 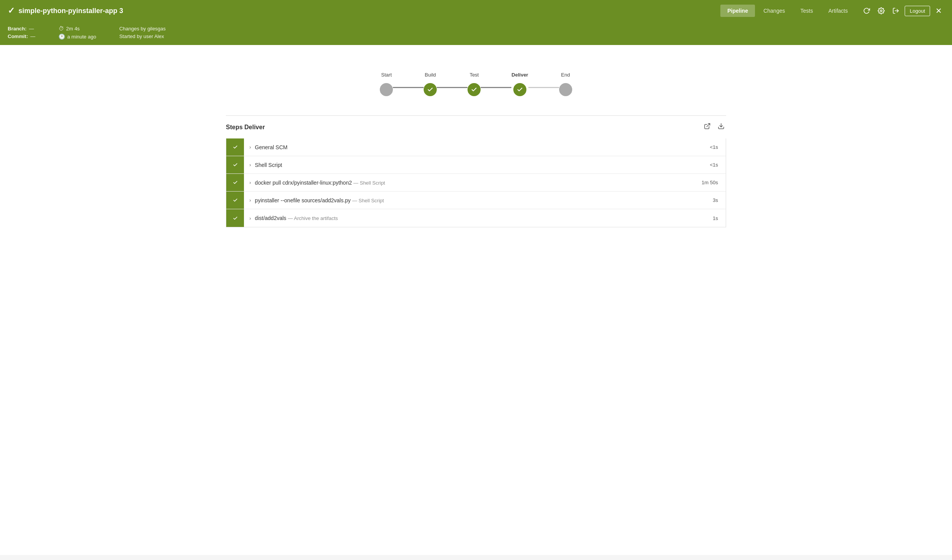 What do you see at coordinates (476, 147) in the screenshot?
I see `step-row: ›General SCM<1s` at bounding box center [476, 147].